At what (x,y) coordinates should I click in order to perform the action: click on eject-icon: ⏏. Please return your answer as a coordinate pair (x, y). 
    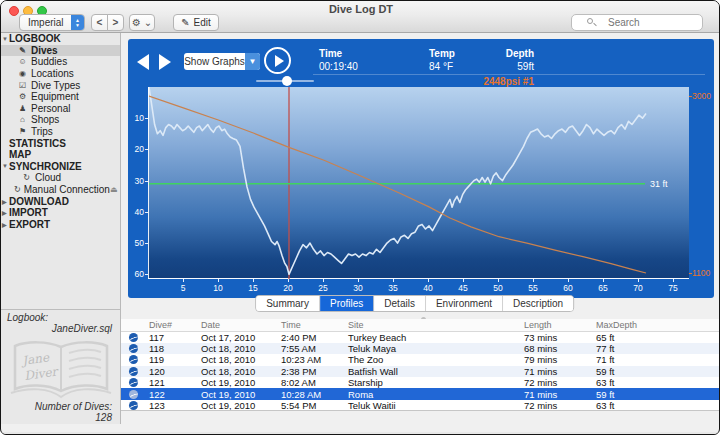
    Looking at the image, I should click on (114, 190).